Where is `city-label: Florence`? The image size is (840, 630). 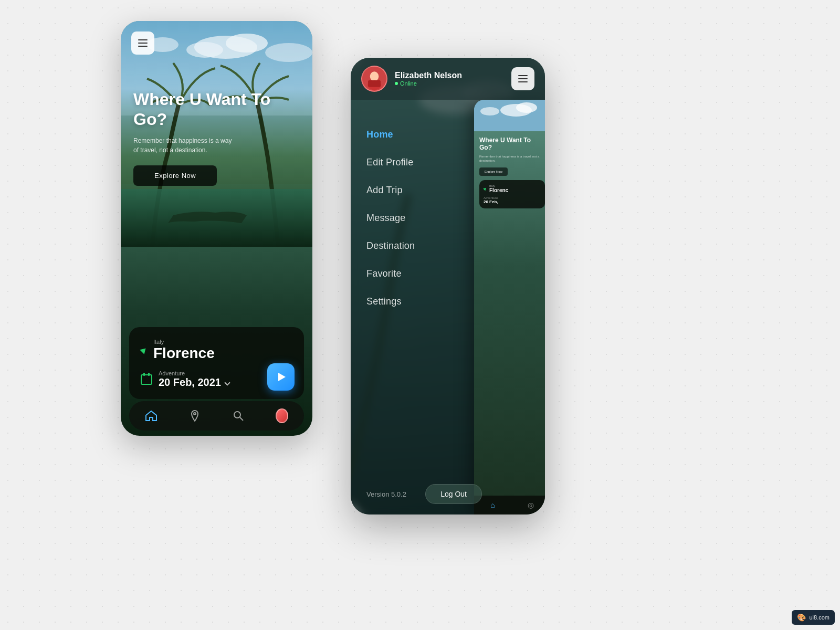
city-label: Florence is located at coordinates (184, 353).